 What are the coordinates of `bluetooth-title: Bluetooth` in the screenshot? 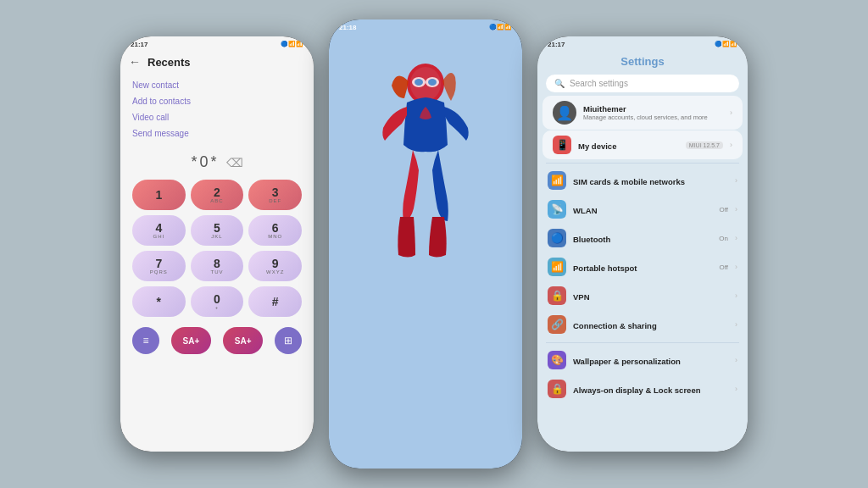 It's located at (592, 239).